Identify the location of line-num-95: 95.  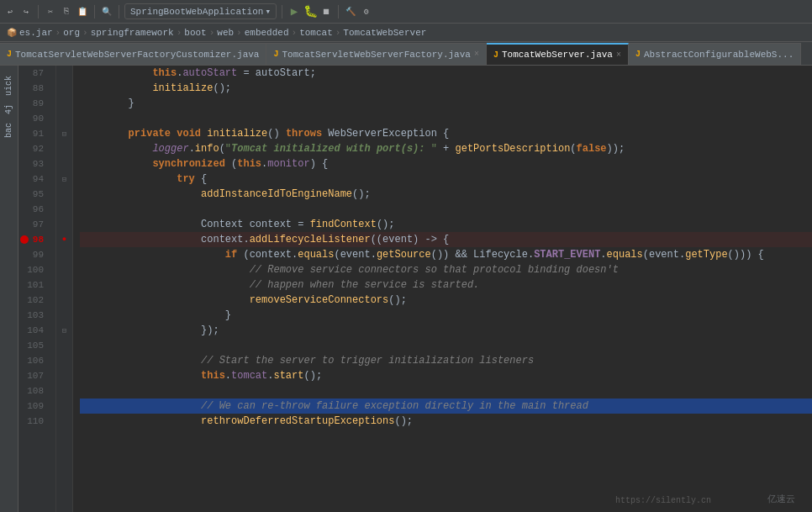
(34, 194).